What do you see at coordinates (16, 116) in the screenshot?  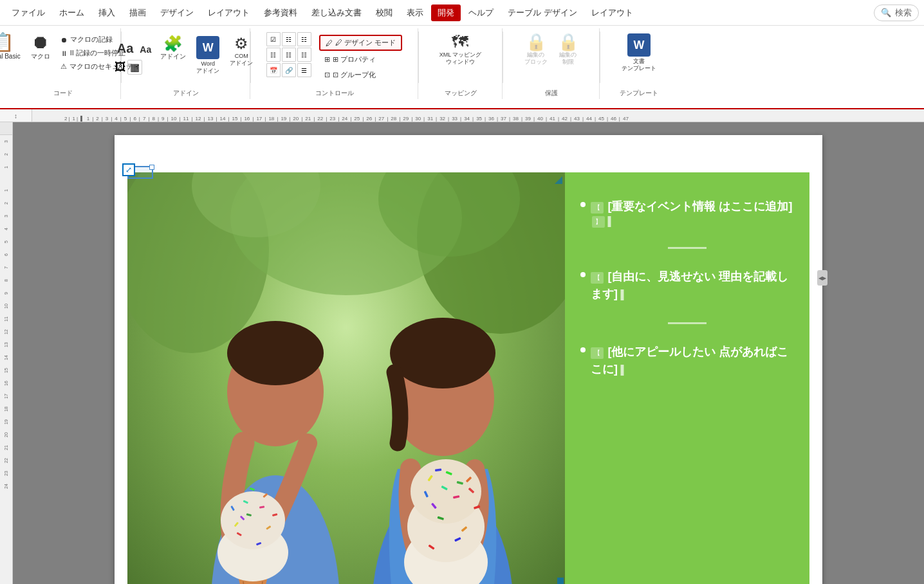 I see `ruler-corner: ↕` at bounding box center [16, 116].